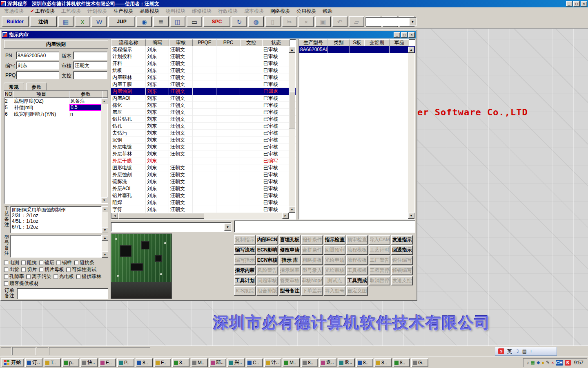 The width and height of the screenshot is (588, 368). I want to click on checkbox-可焊性测试: 可焊性测试, so click(81, 270).